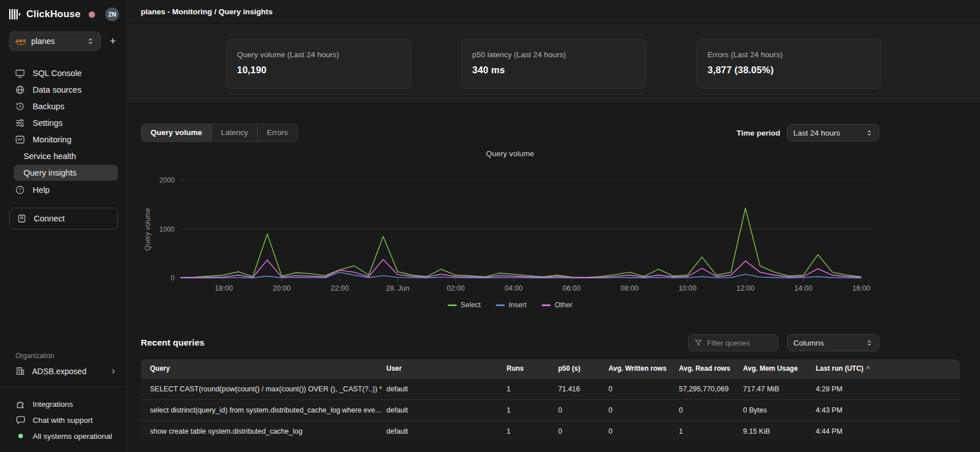 The height and width of the screenshot is (452, 980). What do you see at coordinates (775, 389) in the screenshot?
I see `cell-mem: 717.47 MiB` at bounding box center [775, 389].